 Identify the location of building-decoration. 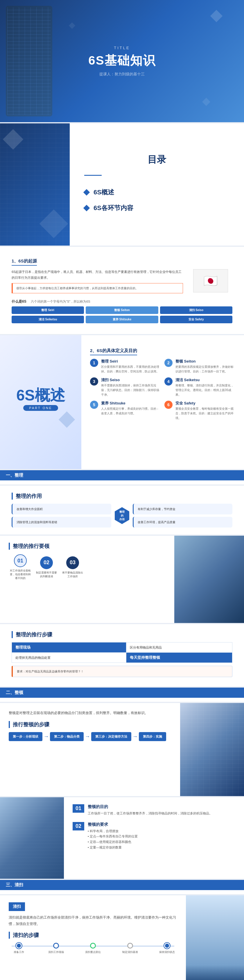
(29, 61).